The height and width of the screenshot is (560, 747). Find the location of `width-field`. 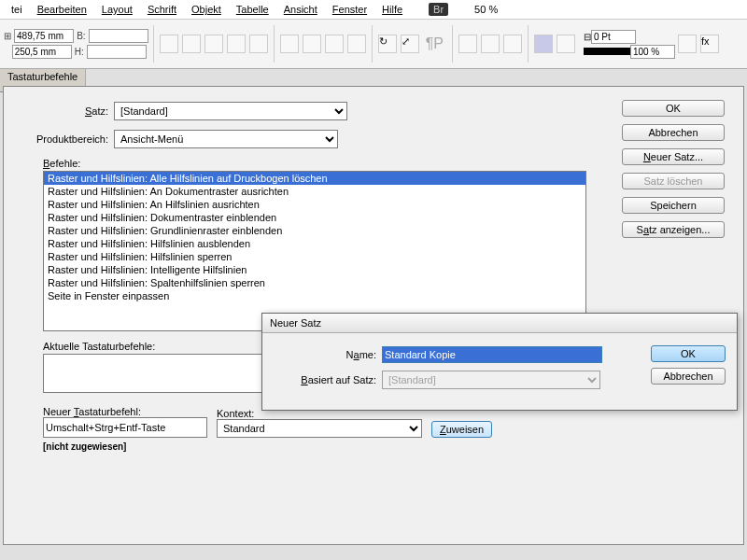

width-field is located at coordinates (119, 35).